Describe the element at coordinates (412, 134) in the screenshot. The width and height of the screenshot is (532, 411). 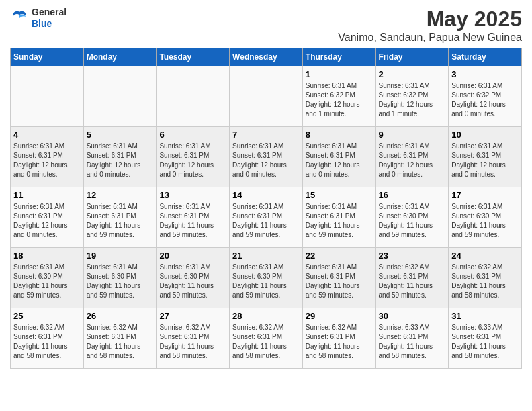
I see `day-number: 9` at that location.